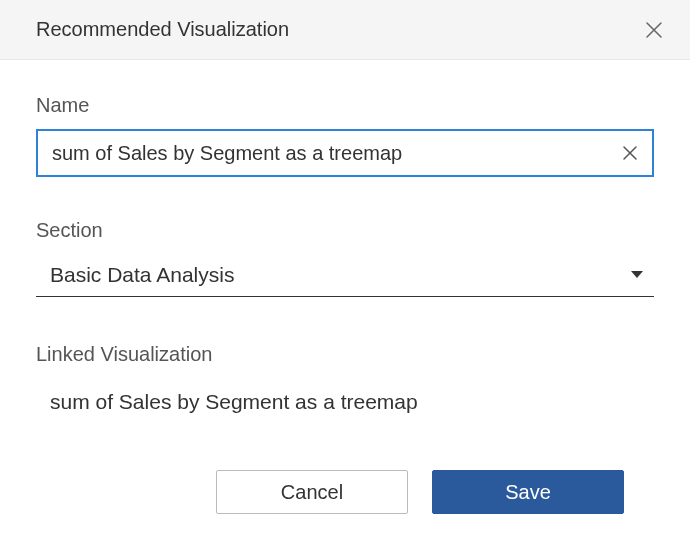 Image resolution: width=690 pixels, height=558 pixels. Describe the element at coordinates (654, 30) in the screenshot. I see `close-icon` at that location.